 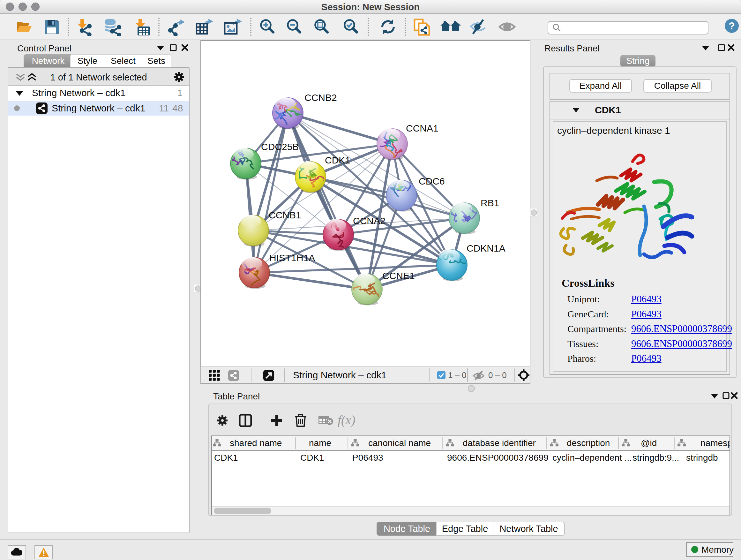 What do you see at coordinates (432, 181) in the screenshot?
I see `svg-text: CDC6` at bounding box center [432, 181].